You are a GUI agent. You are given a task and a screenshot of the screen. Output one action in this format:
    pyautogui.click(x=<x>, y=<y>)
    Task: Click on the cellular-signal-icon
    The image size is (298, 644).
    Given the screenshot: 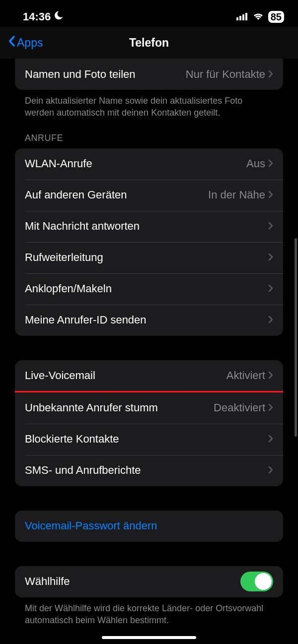 What is the action you would take?
    pyautogui.click(x=242, y=17)
    